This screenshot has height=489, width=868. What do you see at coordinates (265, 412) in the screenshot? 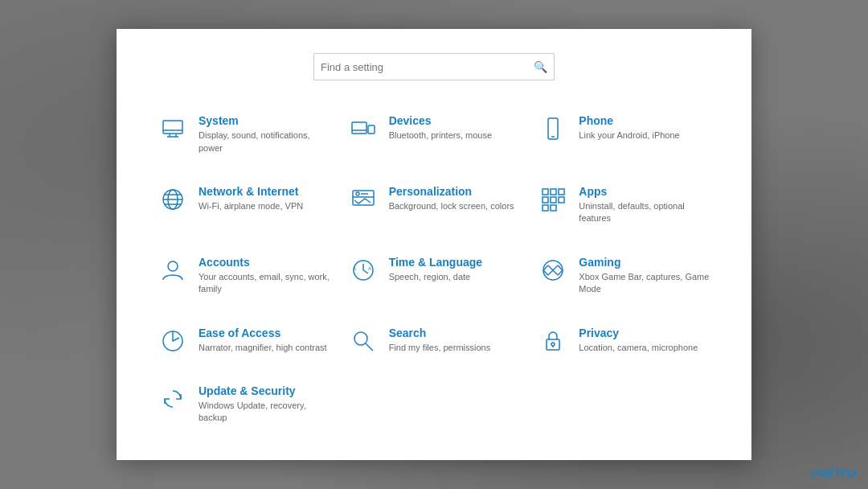
I see `setting-desc-update: Windows Update, recovery, backup` at bounding box center [265, 412].